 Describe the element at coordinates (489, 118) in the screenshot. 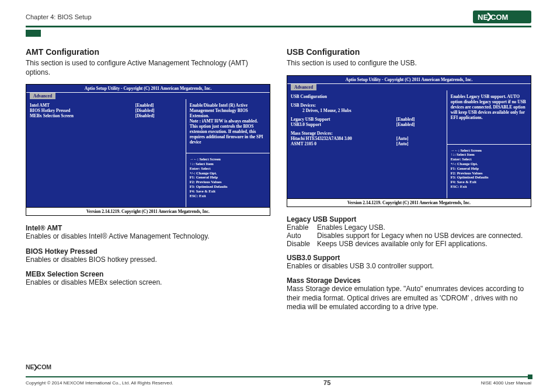

I see `bios-help-text2: Enables Legacy USB support. AUTO option …` at that location.